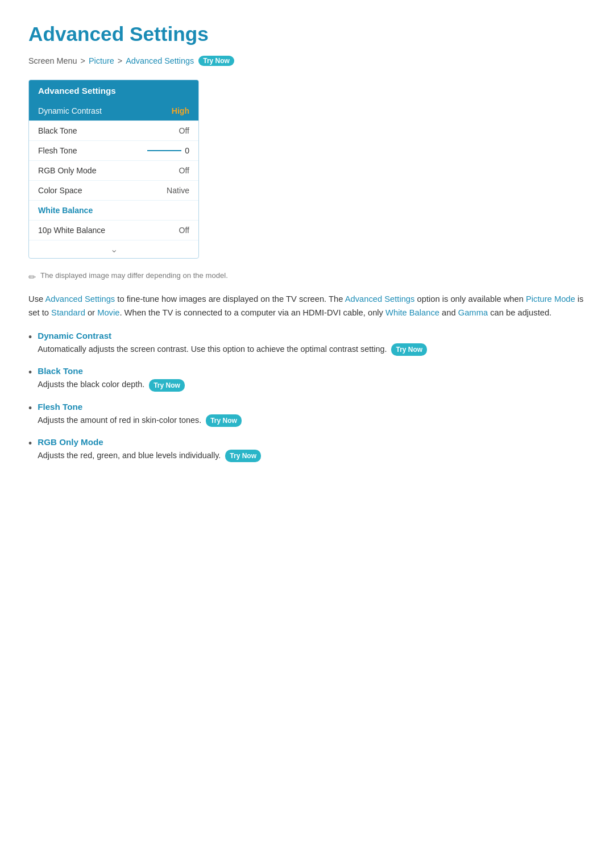 The width and height of the screenshot is (614, 868). Describe the element at coordinates (108, 313) in the screenshot. I see `desc-link-movie: Movie` at that location.